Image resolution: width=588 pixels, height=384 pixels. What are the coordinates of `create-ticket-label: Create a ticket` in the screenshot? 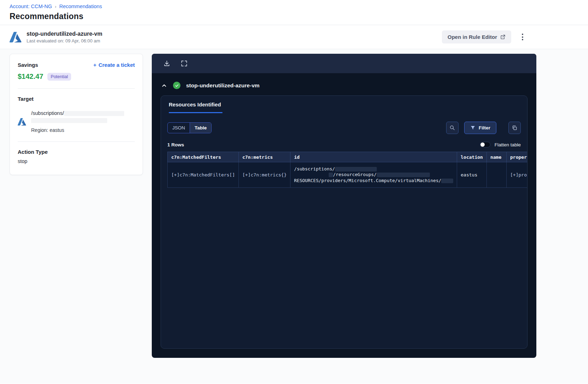 It's located at (117, 65).